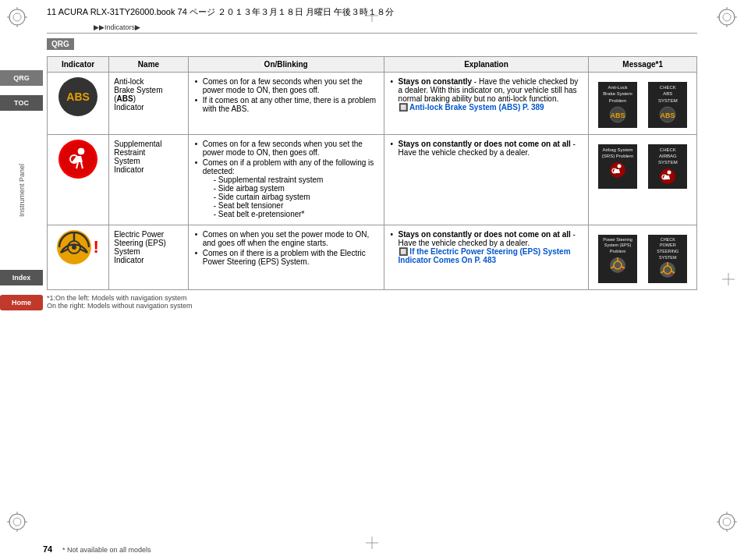 This screenshot has height=560, width=744. What do you see at coordinates (286, 239) in the screenshot?
I see `list-item: Comes on when you set the power mode to …` at bounding box center [286, 239].